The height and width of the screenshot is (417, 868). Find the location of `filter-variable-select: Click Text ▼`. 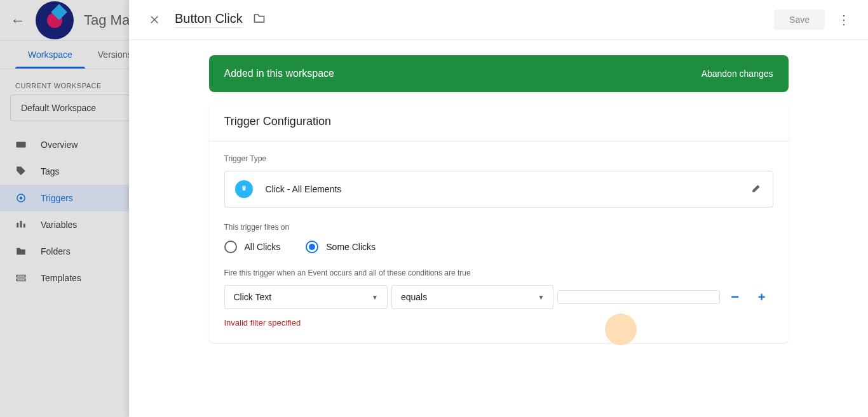

filter-variable-select: Click Text ▼ is located at coordinates (306, 297).